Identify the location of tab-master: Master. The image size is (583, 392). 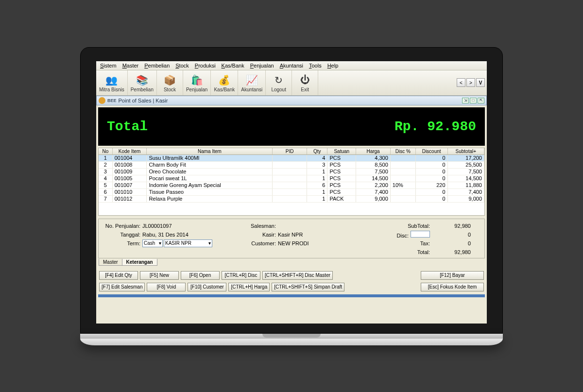
(111, 262).